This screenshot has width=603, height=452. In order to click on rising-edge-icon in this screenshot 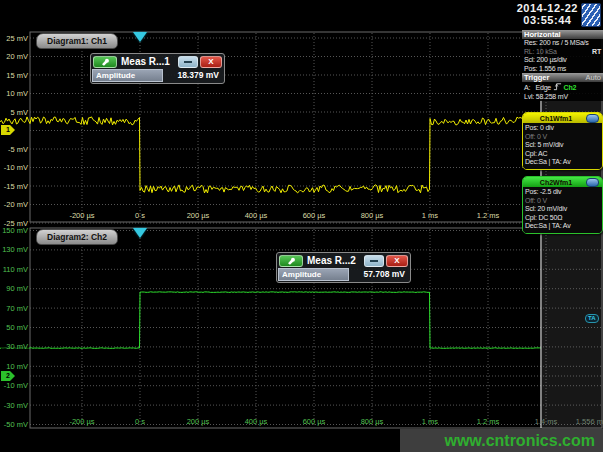, I will do `click(558, 86)`.